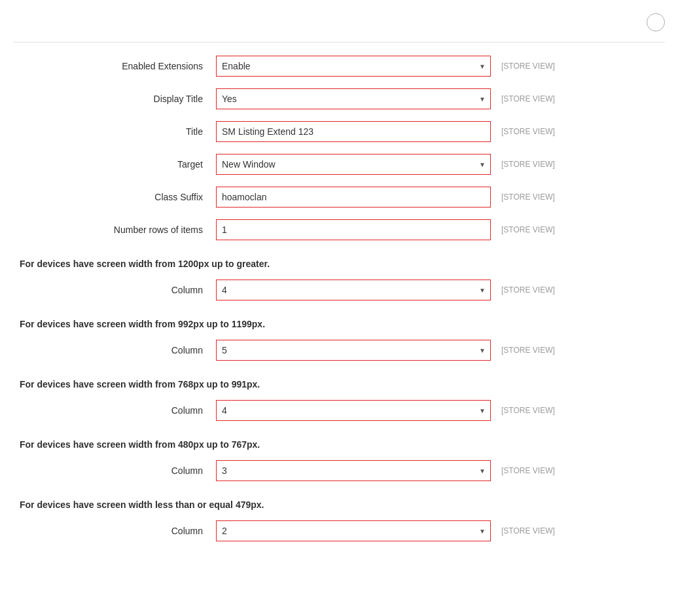 The width and height of the screenshot is (678, 616). Describe the element at coordinates (339, 27) in the screenshot. I see `section-header` at that location.